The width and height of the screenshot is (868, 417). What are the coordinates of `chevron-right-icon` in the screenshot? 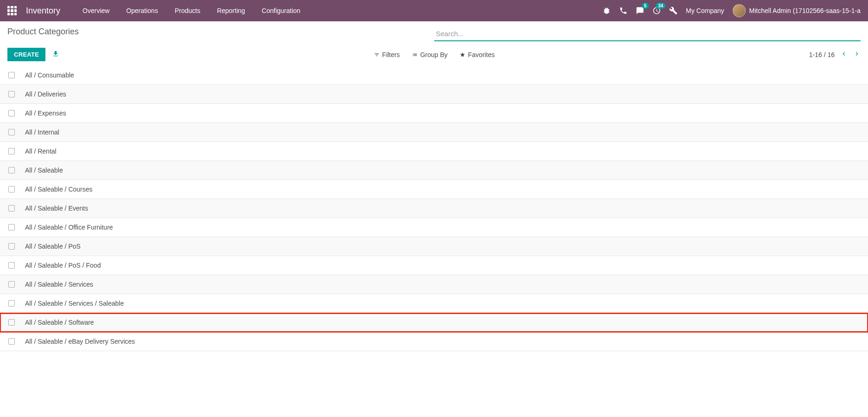 It's located at (857, 54).